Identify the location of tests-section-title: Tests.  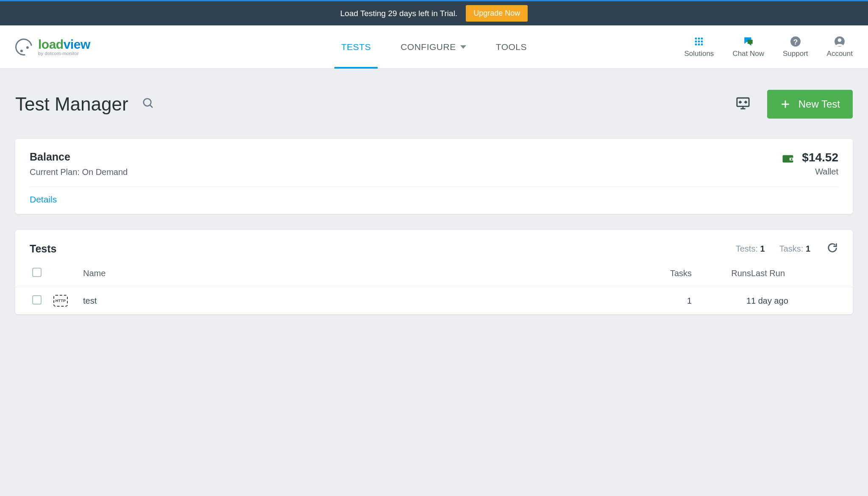
(43, 249).